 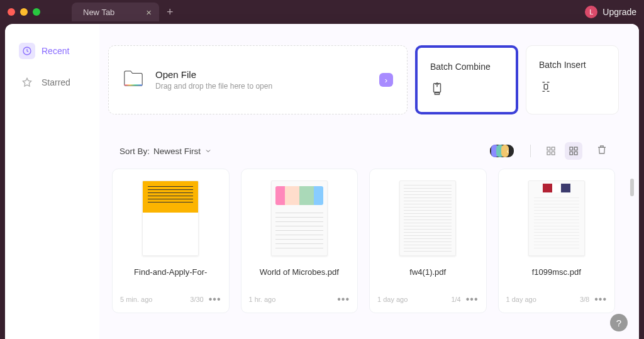 What do you see at coordinates (263, 299) in the screenshot?
I see `file-time: 1 hr. ago` at bounding box center [263, 299].